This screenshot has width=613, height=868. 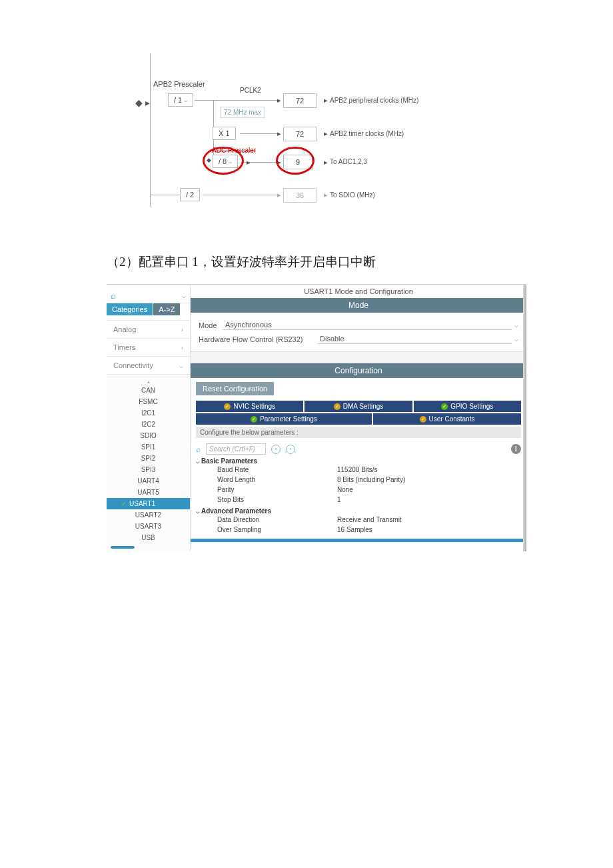 What do you see at coordinates (348, 161) in the screenshot?
I see `adc-clock-label: To ADC1,2,3` at bounding box center [348, 161].